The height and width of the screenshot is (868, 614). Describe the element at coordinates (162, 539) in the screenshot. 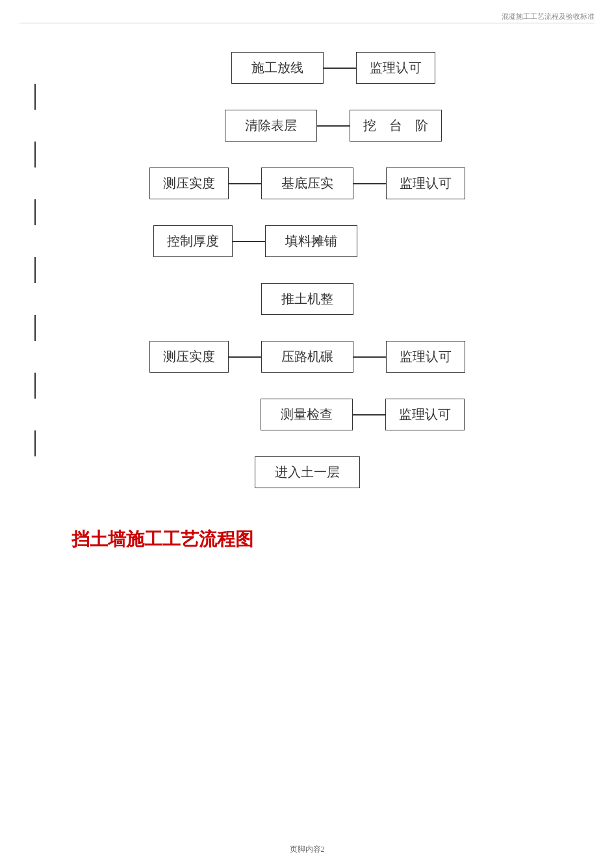

I see `section-title: 挡土墙施工工艺流程图` at that location.